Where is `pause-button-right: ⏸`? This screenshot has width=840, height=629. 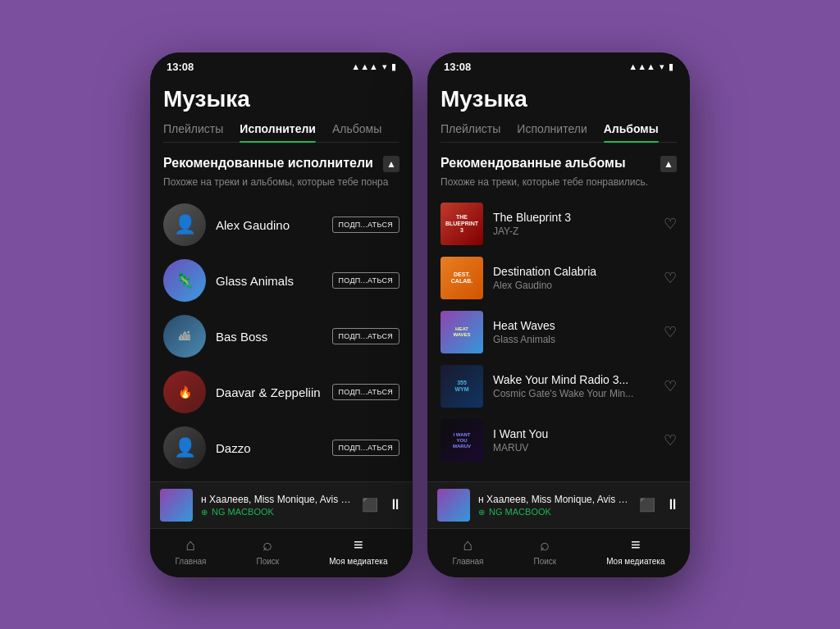
pause-button-right: ⏸ is located at coordinates (673, 505).